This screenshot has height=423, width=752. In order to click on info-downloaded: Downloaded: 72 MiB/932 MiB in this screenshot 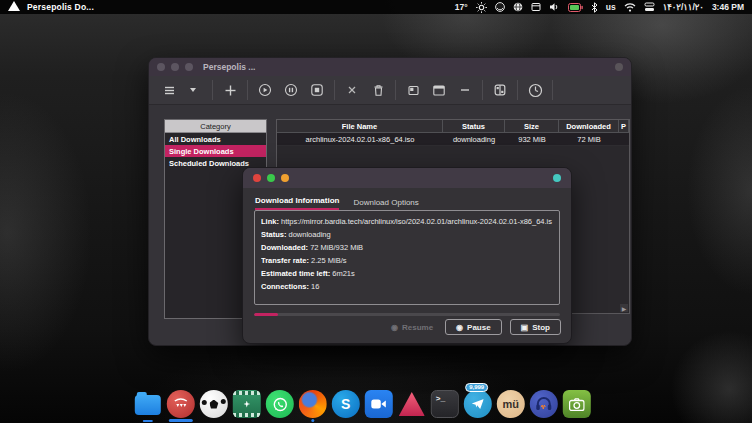, I will do `click(407, 248)`.